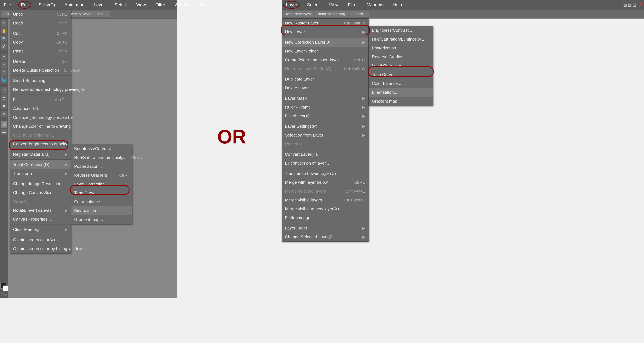  Describe the element at coordinates (325, 182) in the screenshot. I see `layer-merge-below: Merge with layer belowCtrl+E` at that location.